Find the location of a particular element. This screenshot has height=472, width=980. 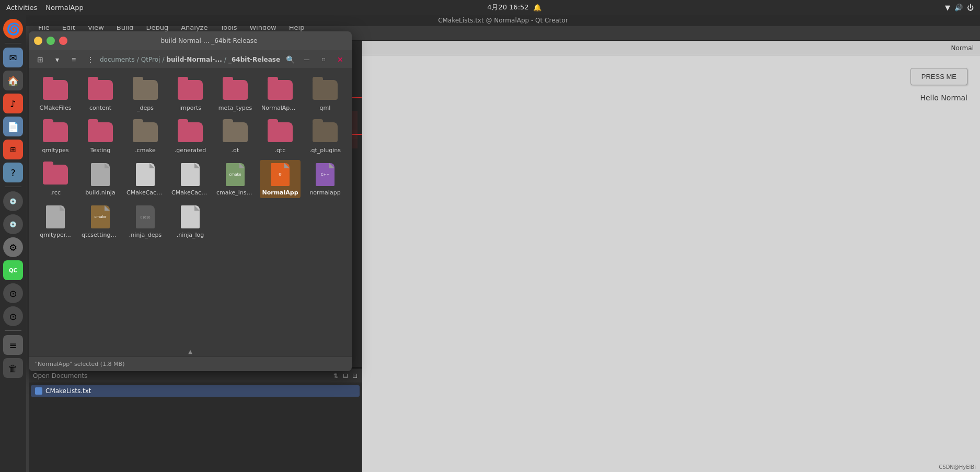

qt-title-bar: CMakeLists.txt @ NormalApp - Qt Creator is located at coordinates (503, 20).